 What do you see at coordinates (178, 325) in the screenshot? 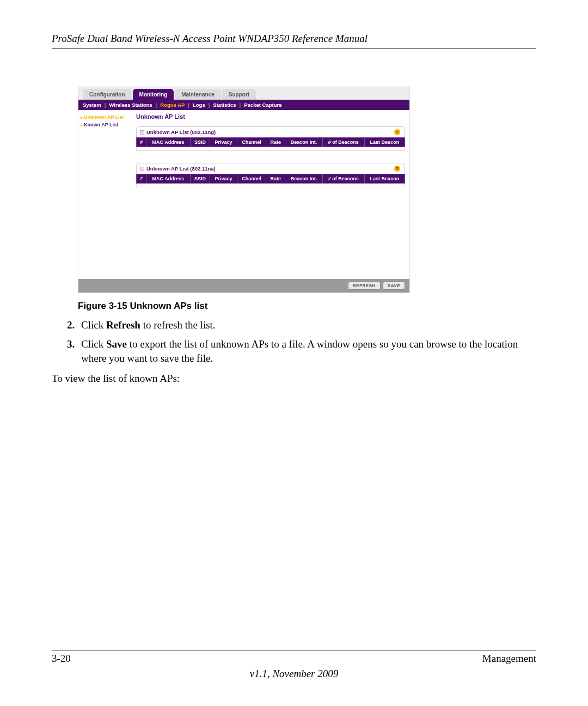
I see `step-text-part: to refresh the list.` at bounding box center [178, 325].